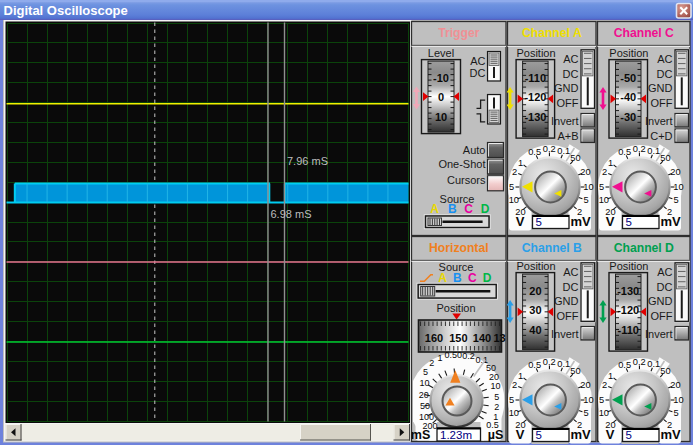 The width and height of the screenshot is (693, 445). Describe the element at coordinates (499, 338) in the screenshot. I see `svg-text: 13` at that location.